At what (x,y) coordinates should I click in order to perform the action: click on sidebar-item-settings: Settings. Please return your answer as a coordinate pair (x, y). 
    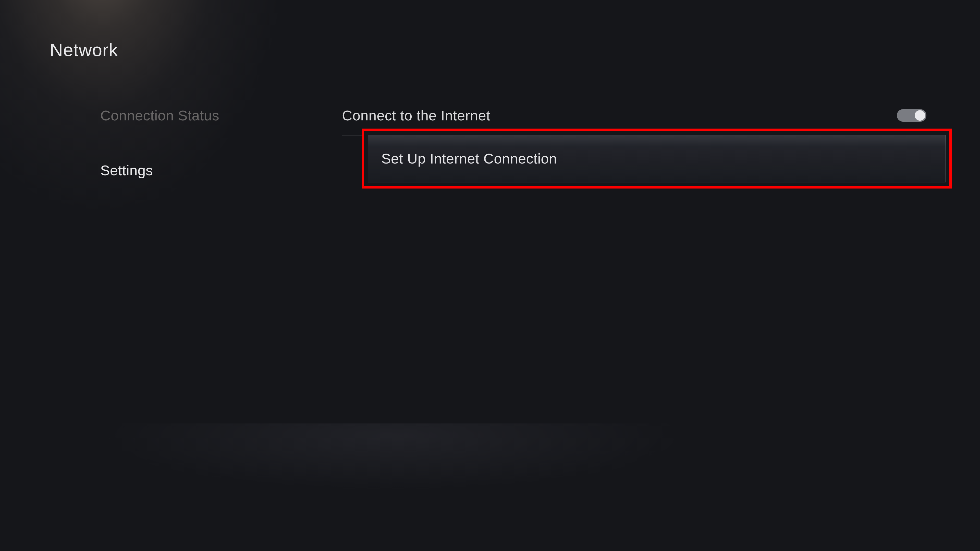
    Looking at the image, I should click on (160, 170).